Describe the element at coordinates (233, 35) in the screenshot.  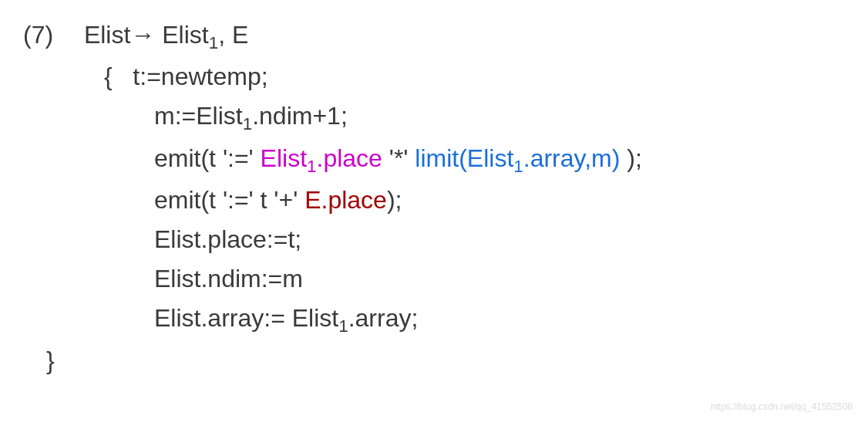
I see `production-rhs-part: , E` at that location.